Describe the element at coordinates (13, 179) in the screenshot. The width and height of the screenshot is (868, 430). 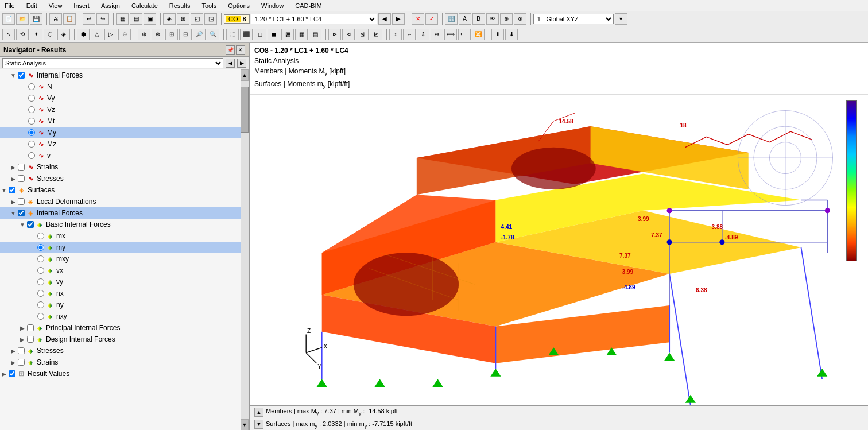
I see `toggle-stresses-members: ▶` at that location.